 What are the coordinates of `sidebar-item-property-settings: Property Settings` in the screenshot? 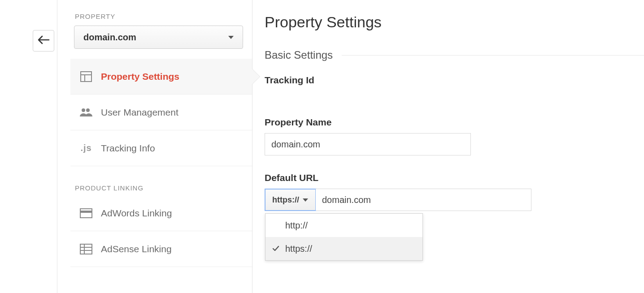 It's located at (161, 77).